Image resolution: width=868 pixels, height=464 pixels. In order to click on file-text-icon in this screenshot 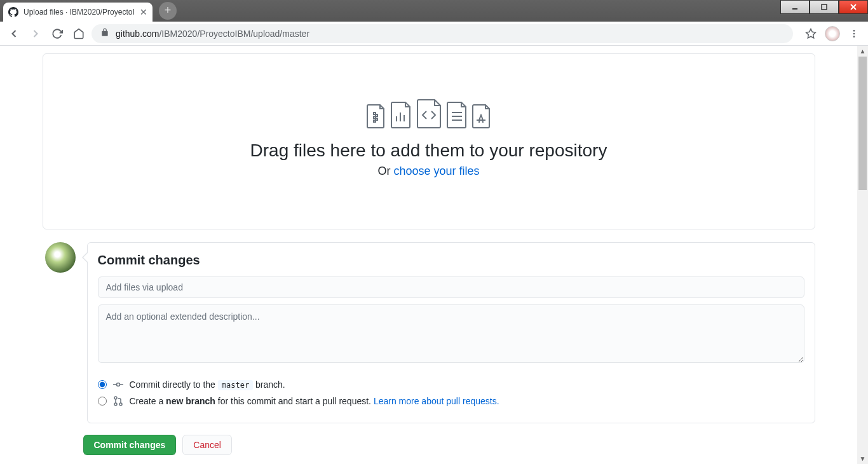, I will do `click(457, 115)`.